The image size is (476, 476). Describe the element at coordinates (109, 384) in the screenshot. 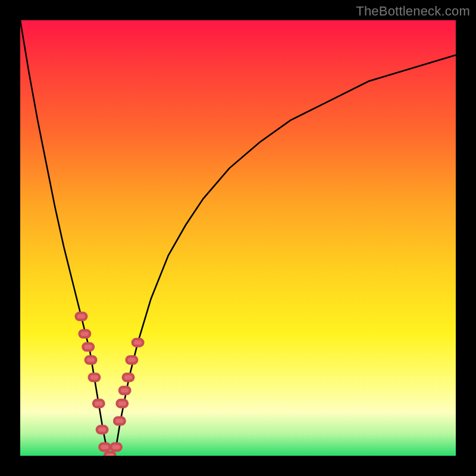

I see `marker-group` at that location.